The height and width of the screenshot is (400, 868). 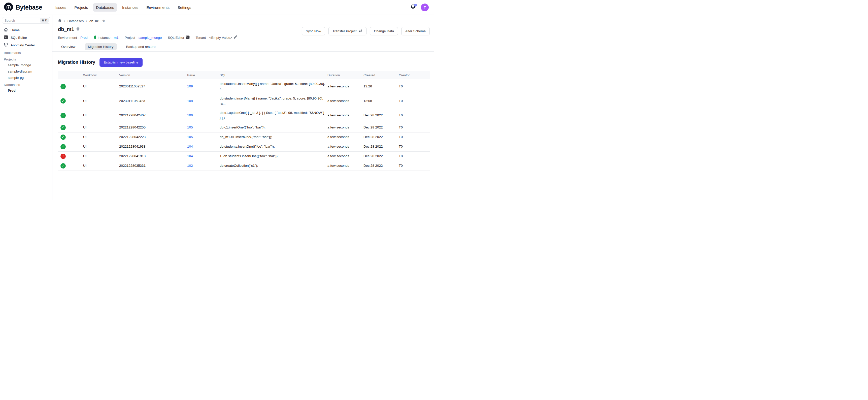 I want to click on table-row: UI 20221228041938 104 db.students.insert…, so click(x=244, y=147).